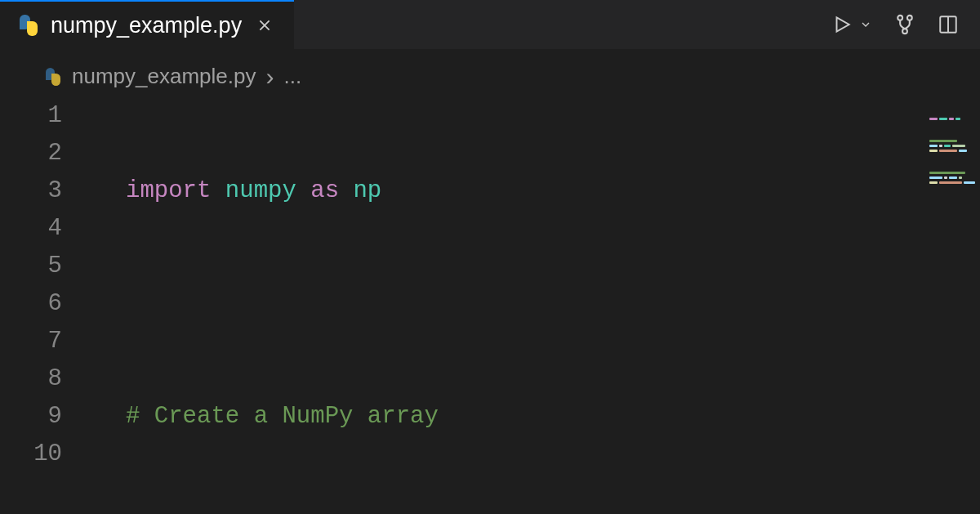 This screenshot has width=980, height=514. I want to click on line-number: 8, so click(31, 379).